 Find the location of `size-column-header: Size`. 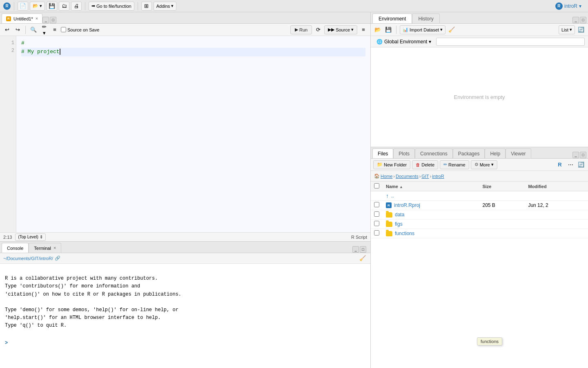

size-column-header: Size is located at coordinates (502, 186).